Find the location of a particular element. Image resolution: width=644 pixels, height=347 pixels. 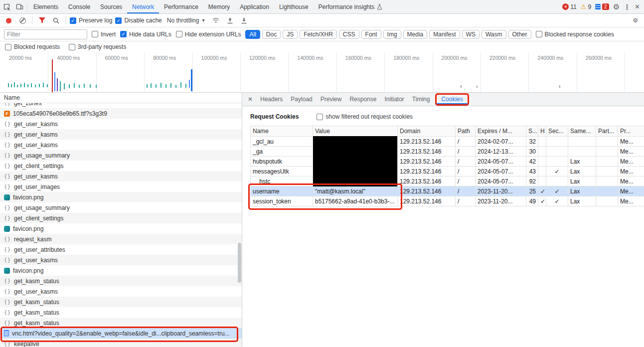

invert-checkbox: Invert is located at coordinates (104, 34).